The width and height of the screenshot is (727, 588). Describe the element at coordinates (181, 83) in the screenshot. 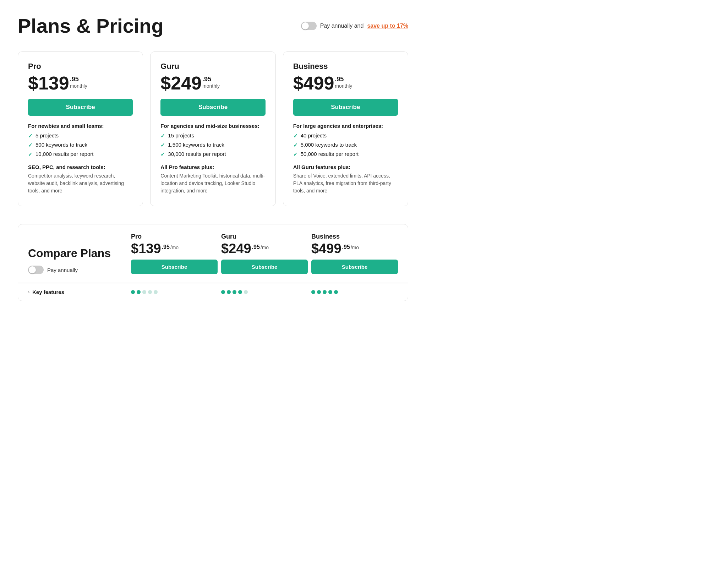

I see `plan-price-main: $249` at that location.